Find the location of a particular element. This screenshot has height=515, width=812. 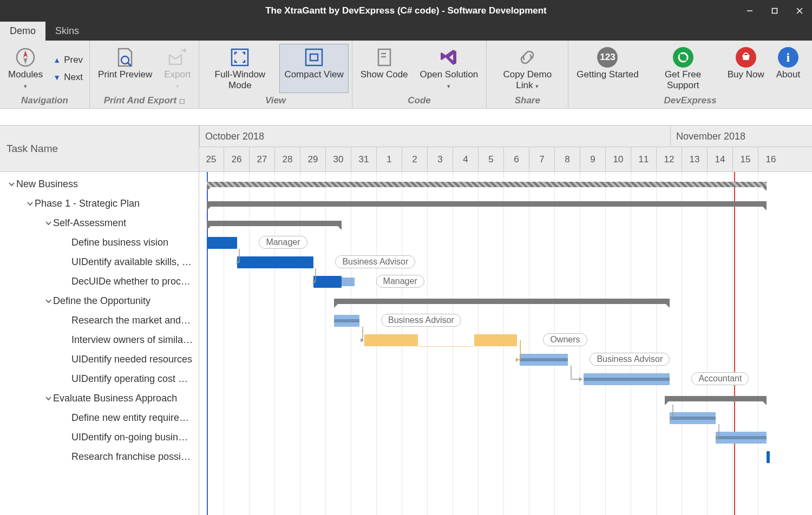

close-button is located at coordinates (800, 11).